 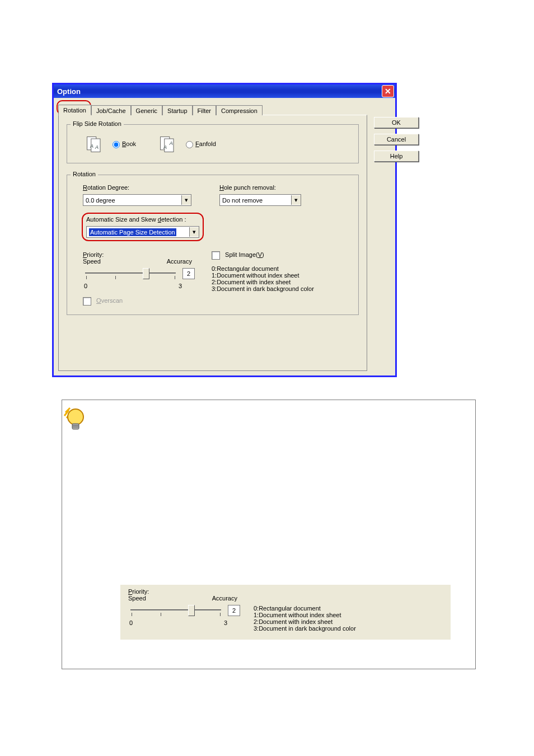 I want to click on overscan-checkbox, so click(x=87, y=301).